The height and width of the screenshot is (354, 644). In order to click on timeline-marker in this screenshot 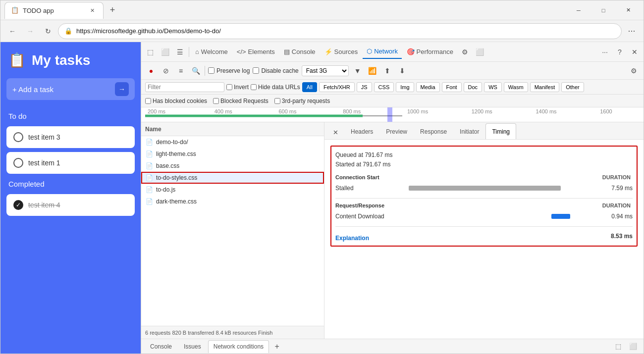, I will do `click(390, 115)`.